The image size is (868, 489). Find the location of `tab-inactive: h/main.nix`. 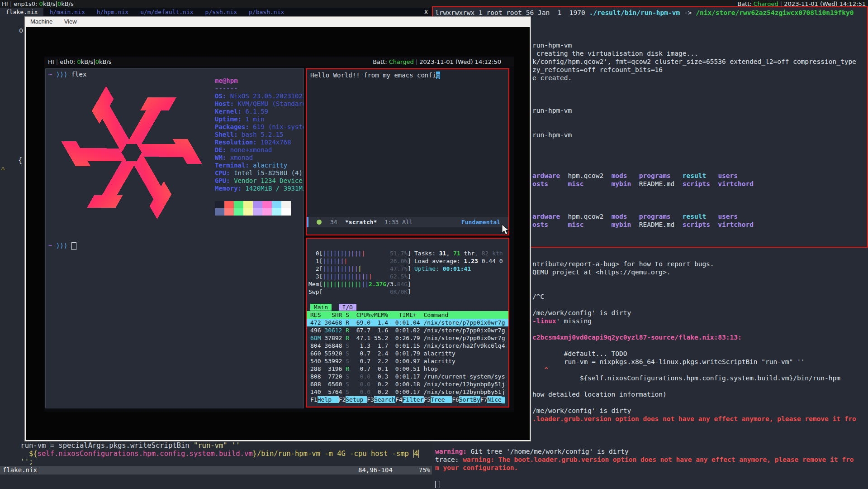

tab-inactive: h/main.nix is located at coordinates (67, 12).